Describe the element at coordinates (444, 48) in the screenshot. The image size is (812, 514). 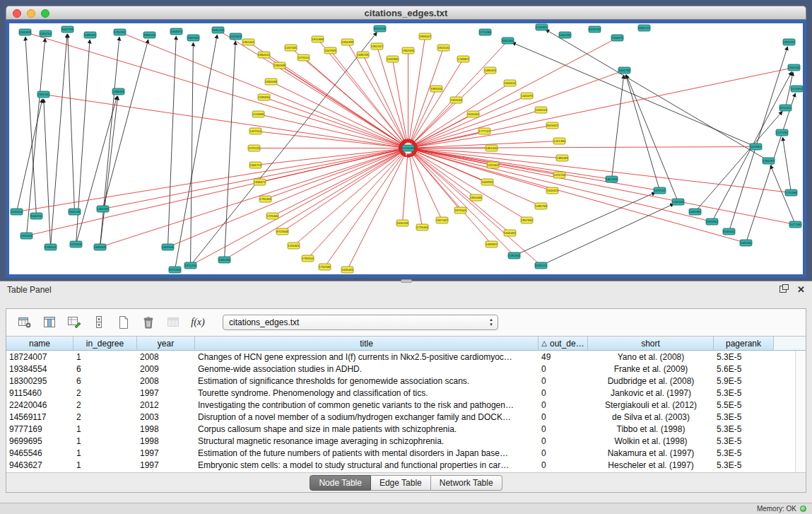
I see `graph-node: 1841140` at that location.